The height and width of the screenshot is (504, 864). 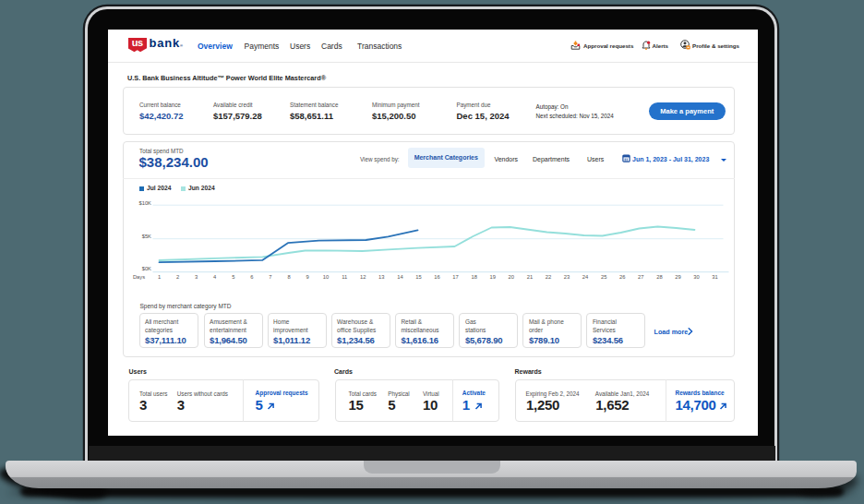 I want to click on svg-text: 2, so click(x=177, y=277).